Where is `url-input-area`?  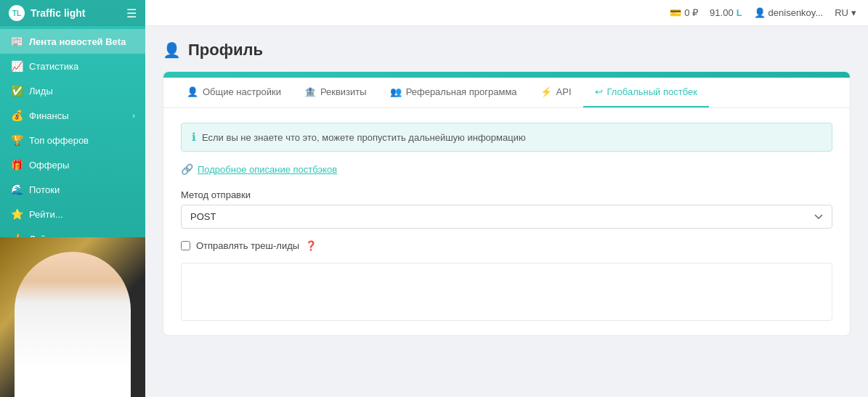
url-input-area is located at coordinates (507, 292).